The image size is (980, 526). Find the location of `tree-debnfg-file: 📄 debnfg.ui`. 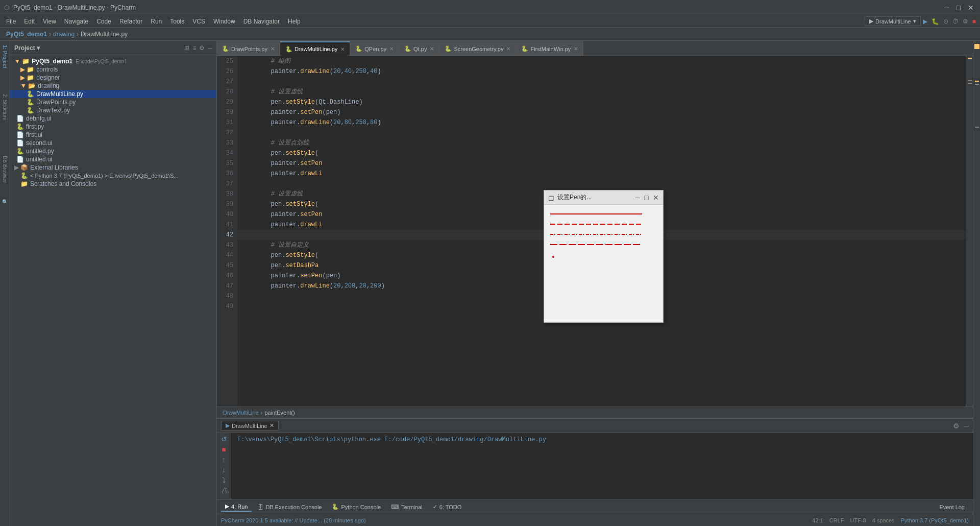

tree-debnfg-file: 📄 debnfg.ui is located at coordinates (113, 118).